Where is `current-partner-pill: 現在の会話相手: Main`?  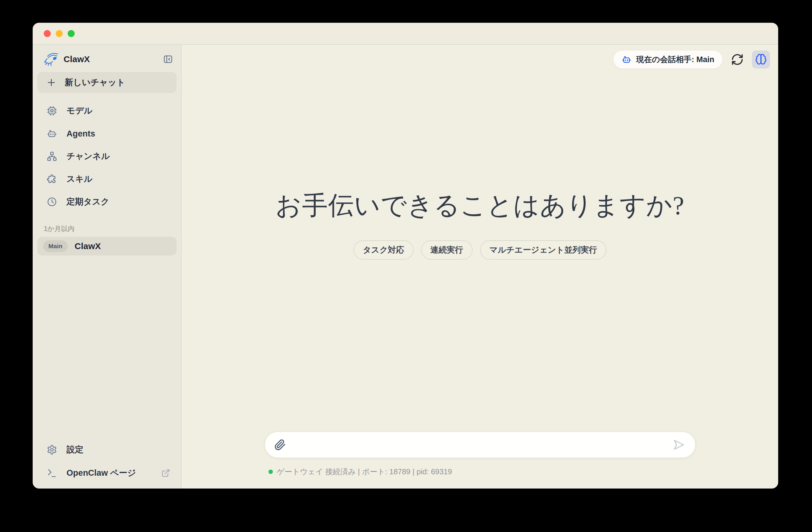 current-partner-pill: 現在の会話相手: Main is located at coordinates (668, 59).